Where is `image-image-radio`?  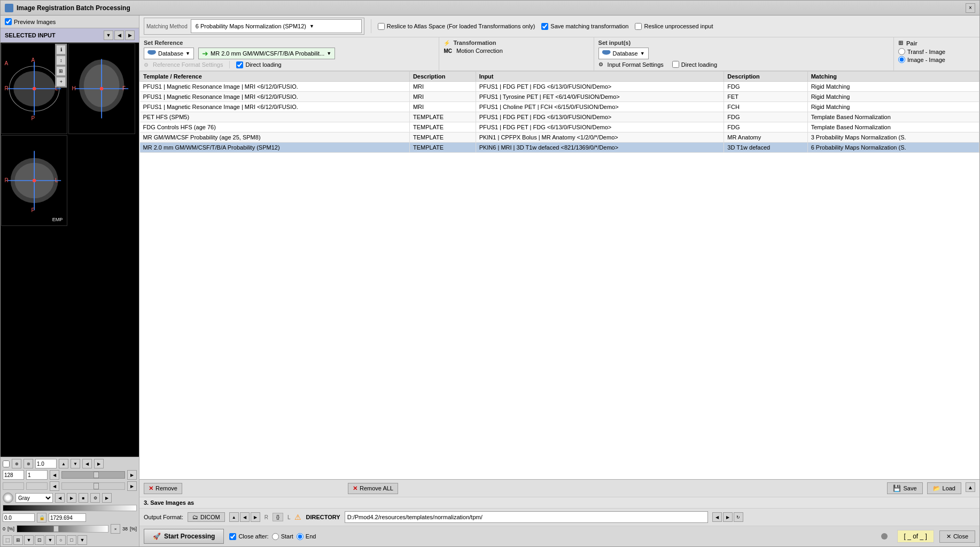
image-image-radio is located at coordinates (902, 60).